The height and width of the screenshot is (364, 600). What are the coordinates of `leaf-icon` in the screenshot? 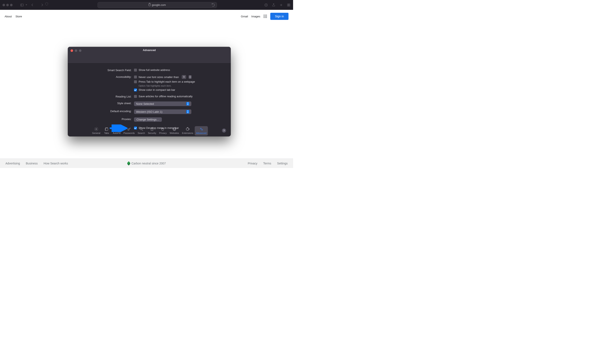 It's located at (129, 164).